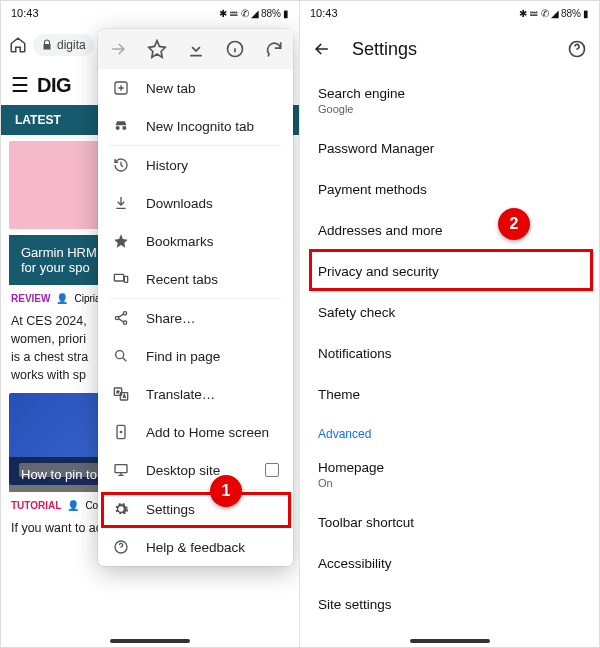  I want to click on menu-help: Help & feedback, so click(196, 547).